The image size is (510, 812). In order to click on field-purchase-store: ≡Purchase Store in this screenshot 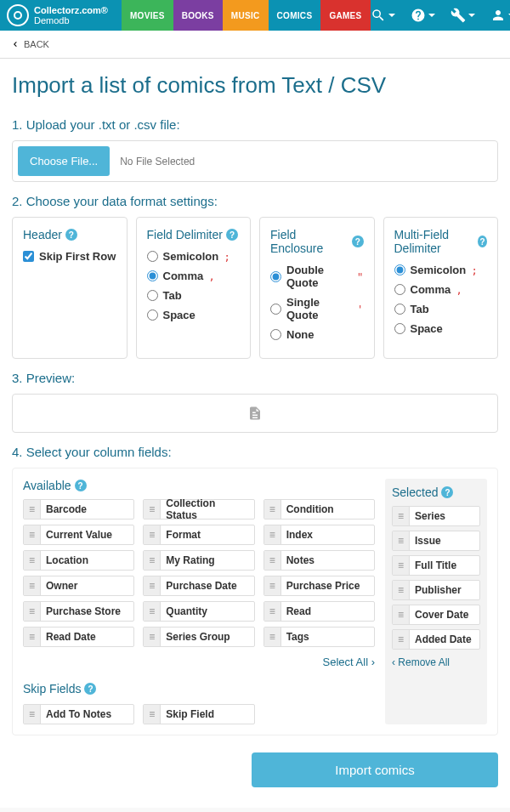, I will do `click(78, 611)`.